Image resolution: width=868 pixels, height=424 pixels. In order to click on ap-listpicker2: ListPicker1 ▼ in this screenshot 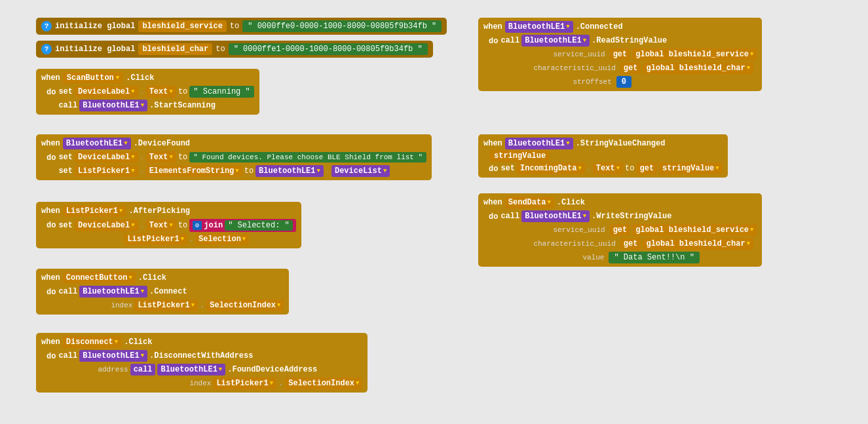, I will do `click(156, 239)`.